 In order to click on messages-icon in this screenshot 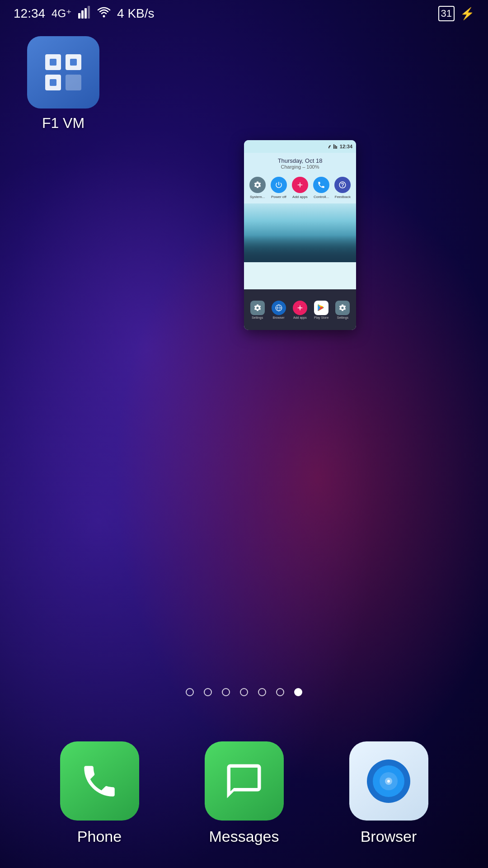, I will do `click(244, 781)`.